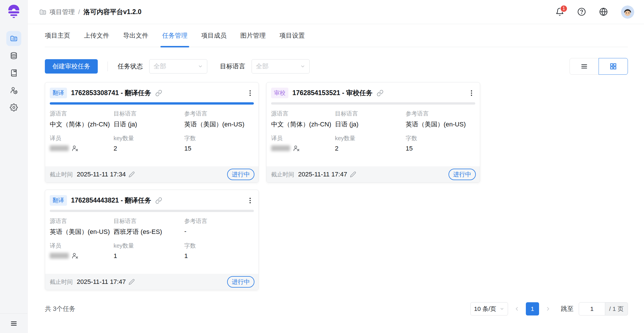 The width and height of the screenshot is (644, 333). Describe the element at coordinates (101, 174) in the screenshot. I see `deadline-value: 2025-11-11 17:34` at that location.